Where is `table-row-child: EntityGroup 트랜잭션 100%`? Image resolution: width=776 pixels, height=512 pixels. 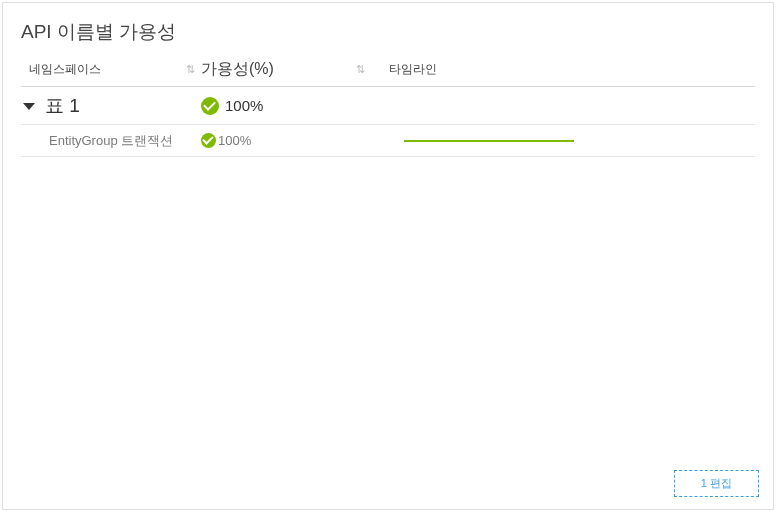 table-row-child: EntityGroup 트랜잭션 100% is located at coordinates (388, 141).